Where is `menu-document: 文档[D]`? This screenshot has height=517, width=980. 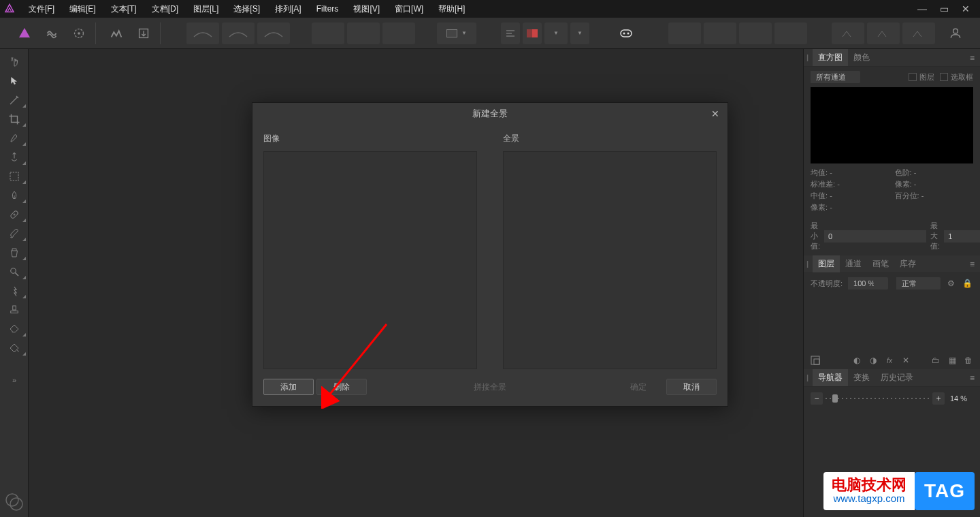 menu-document: 文档[D] is located at coordinates (165, 10).